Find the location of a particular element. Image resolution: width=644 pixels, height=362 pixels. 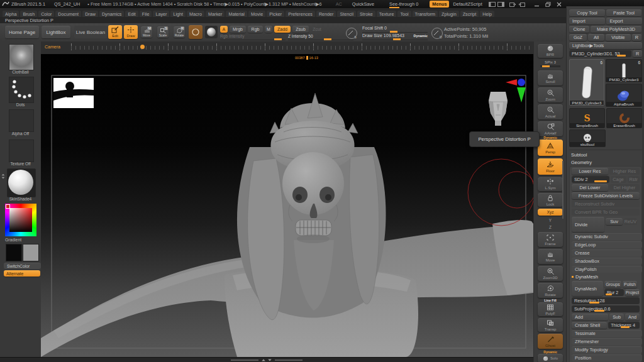

z-intensity-handle is located at coordinates (328, 39).